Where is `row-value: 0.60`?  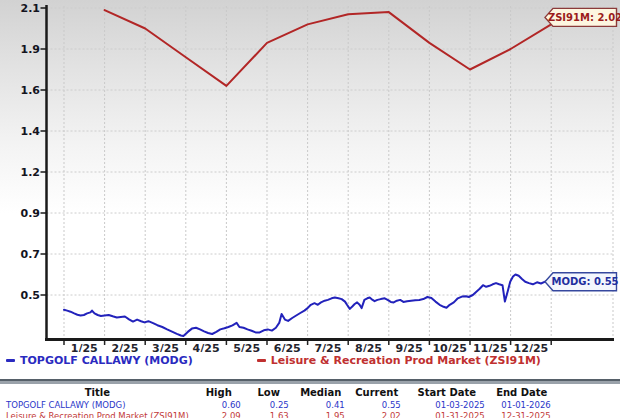
row-value: 0.60 is located at coordinates (219, 406).